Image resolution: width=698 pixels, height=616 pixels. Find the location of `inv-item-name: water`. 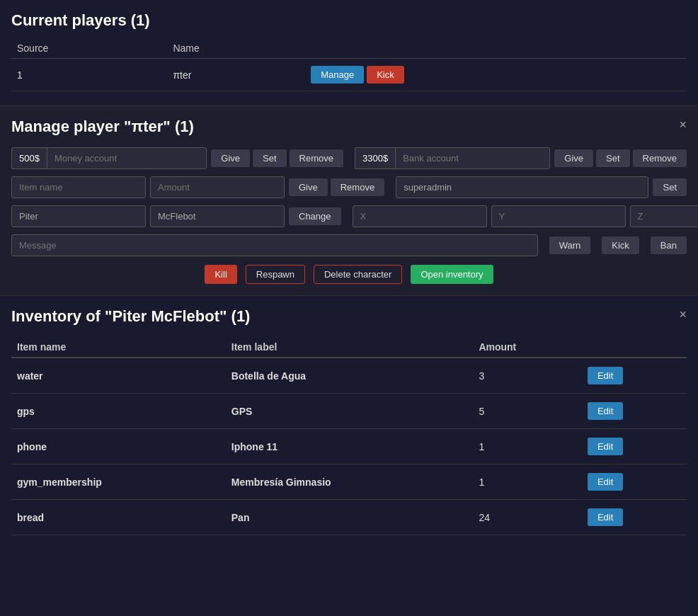

inv-item-name: water is located at coordinates (119, 375).